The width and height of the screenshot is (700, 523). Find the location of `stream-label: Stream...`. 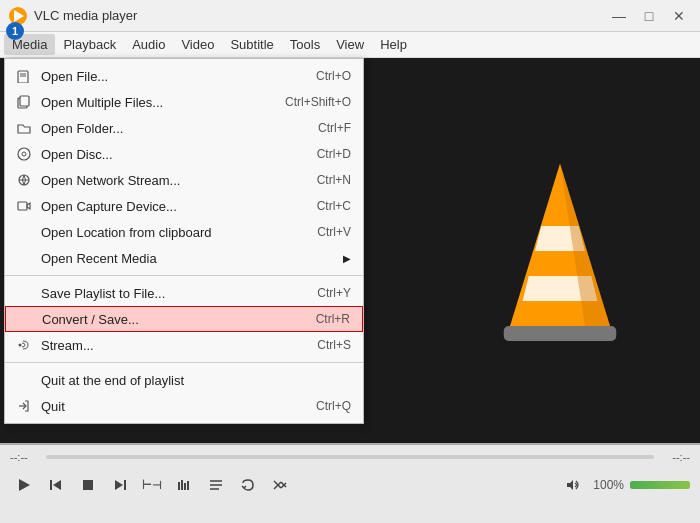

stream-label: Stream... is located at coordinates (169, 346).